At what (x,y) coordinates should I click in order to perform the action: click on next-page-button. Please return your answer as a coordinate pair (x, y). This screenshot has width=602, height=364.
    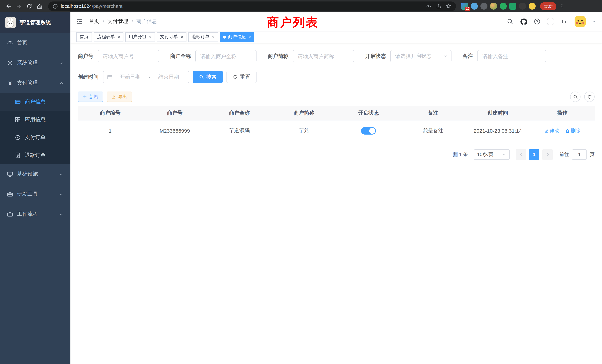
    Looking at the image, I should click on (548, 154).